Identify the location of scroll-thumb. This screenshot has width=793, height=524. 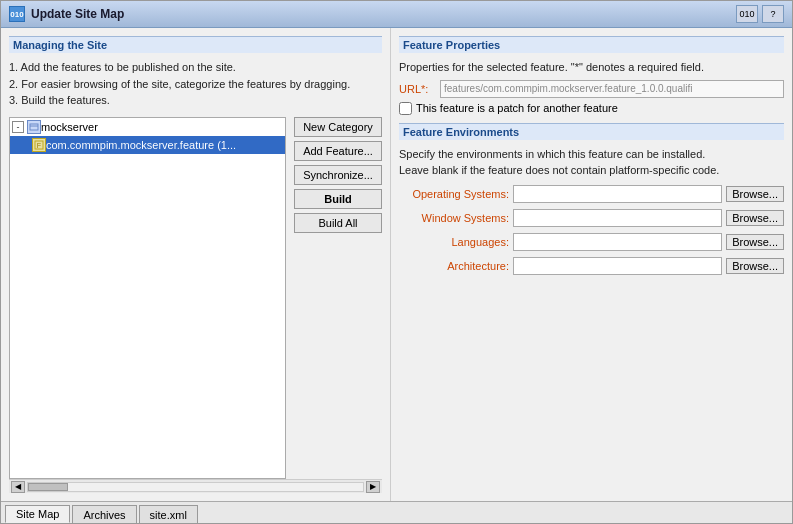
(48, 487).